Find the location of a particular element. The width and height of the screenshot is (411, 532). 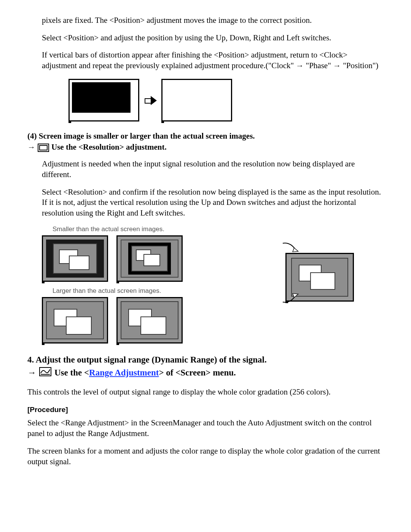

monitor-smaller-b-icon is located at coordinates (150, 259).